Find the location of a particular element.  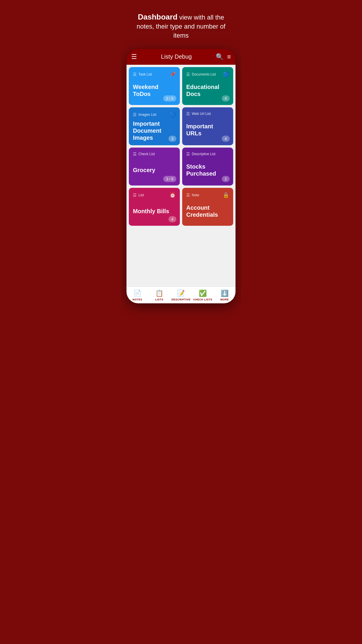

card-title: Account Credentials is located at coordinates (208, 211).